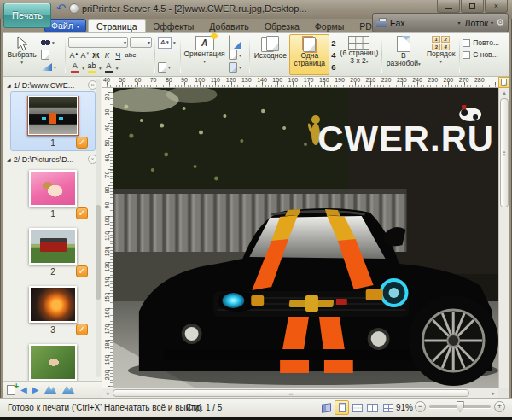 The width and height of the screenshot is (512, 420). What do you see at coordinates (75, 68) in the screenshot?
I see `font-color-button: А` at bounding box center [75, 68].